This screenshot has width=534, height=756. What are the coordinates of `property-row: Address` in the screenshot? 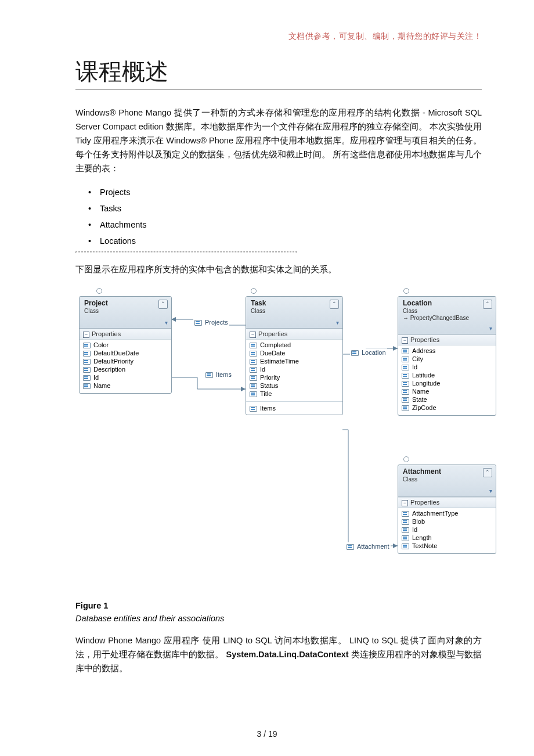 It's located at (447, 351).